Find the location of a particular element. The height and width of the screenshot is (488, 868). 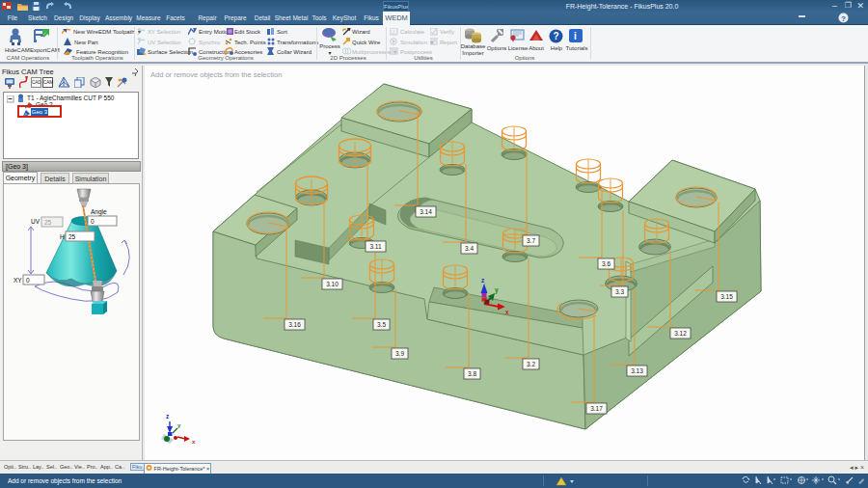

svg-text: 3.11 is located at coordinates (376, 247).